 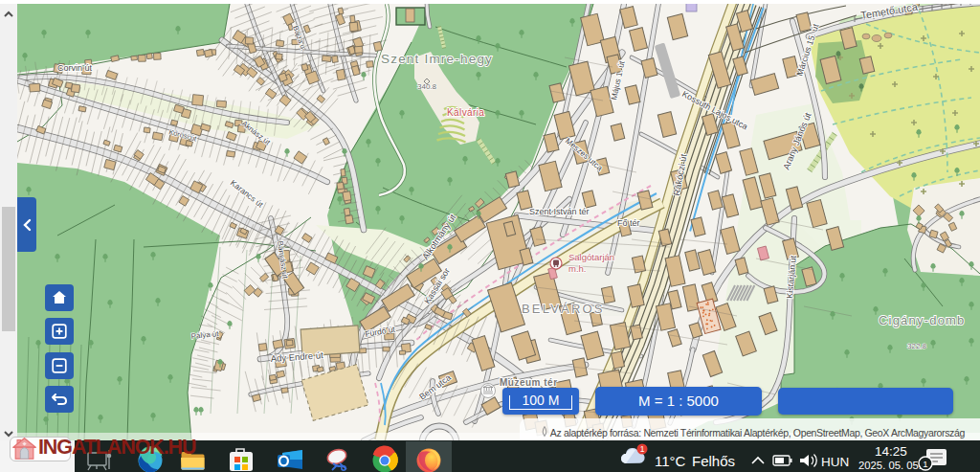 I want to click on svg-text: 11°C, so click(x=670, y=461).